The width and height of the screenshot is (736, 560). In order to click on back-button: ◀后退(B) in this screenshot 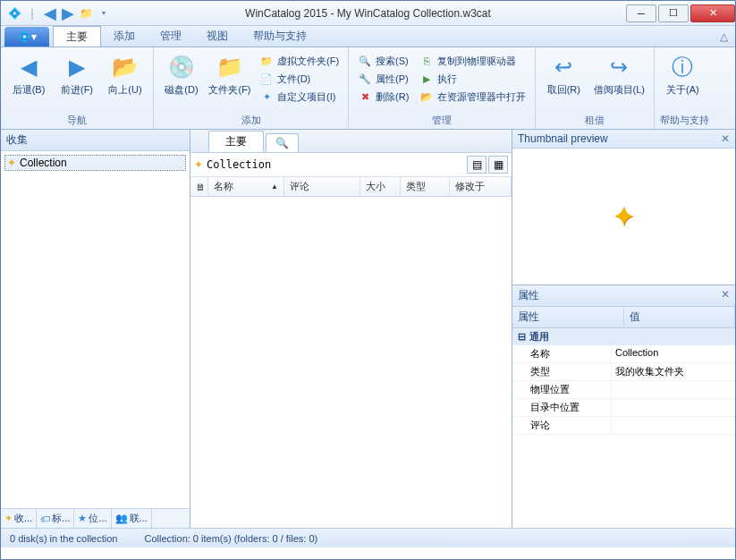, I will do `click(29, 73)`.